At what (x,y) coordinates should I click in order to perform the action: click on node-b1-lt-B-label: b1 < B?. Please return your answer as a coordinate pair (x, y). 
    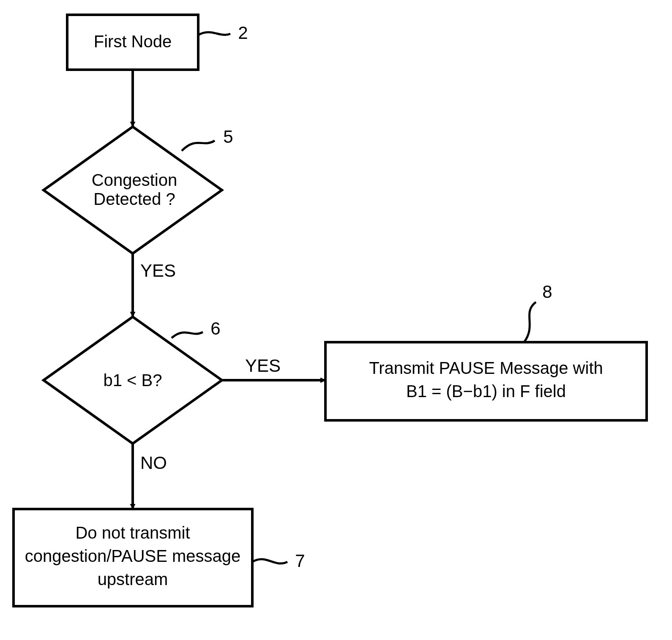
    Looking at the image, I should click on (133, 380).